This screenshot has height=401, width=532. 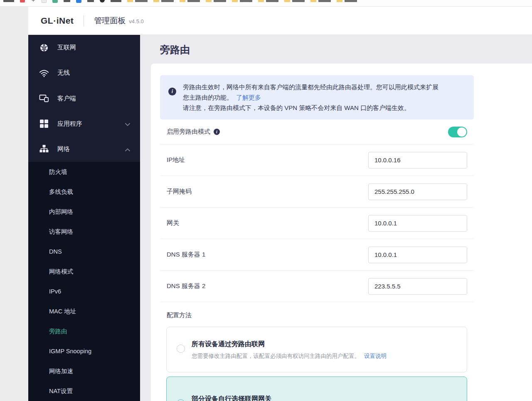 I want to click on circle-dark-icon, so click(x=102, y=1).